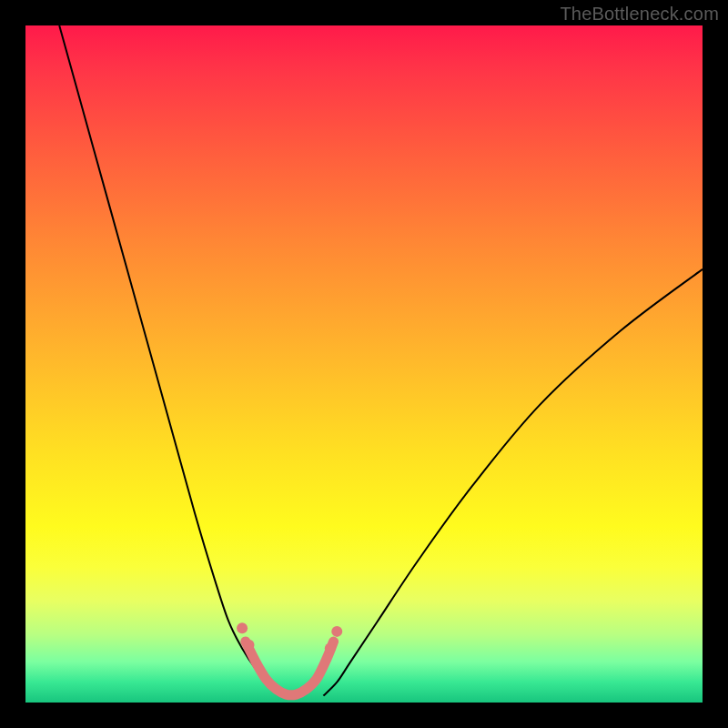  What do you see at coordinates (337, 632) in the screenshot?
I see `marker-right-upper-dot` at bounding box center [337, 632].